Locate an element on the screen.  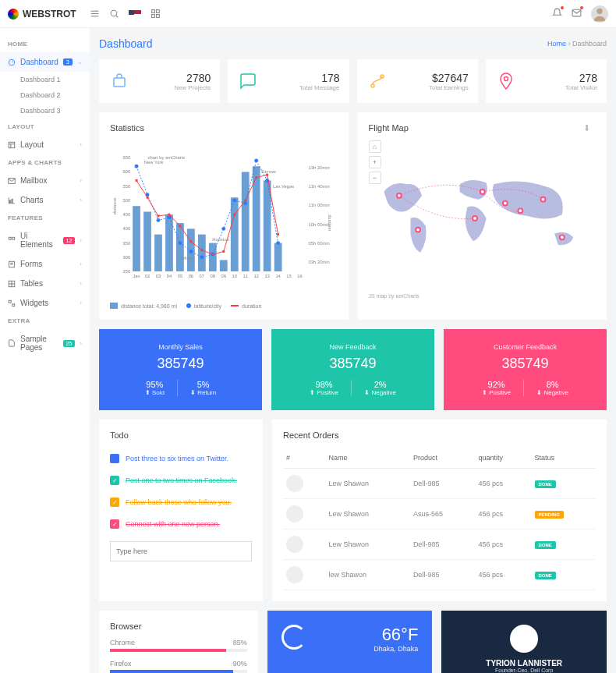
sidebar-item-mailbox: Mailbox› is located at coordinates (45, 181).